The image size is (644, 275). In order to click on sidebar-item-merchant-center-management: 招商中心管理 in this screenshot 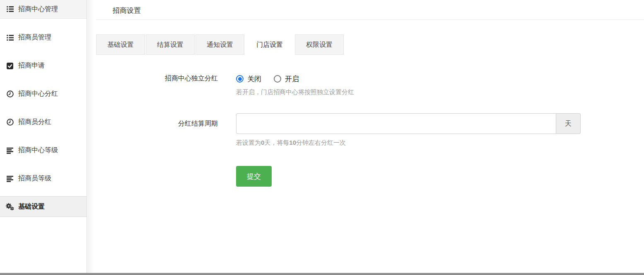, I will do `click(43, 9)`.